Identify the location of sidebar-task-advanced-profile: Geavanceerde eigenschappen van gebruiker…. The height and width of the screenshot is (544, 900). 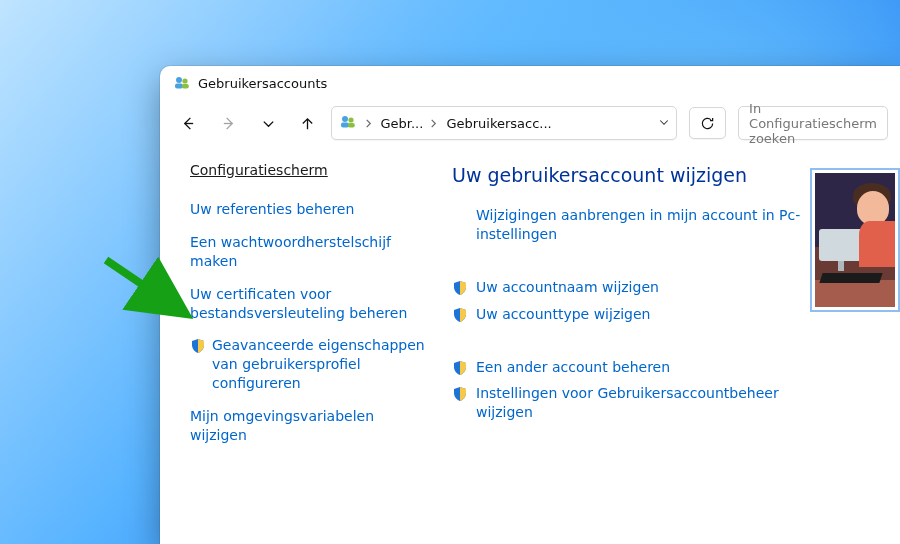
(321, 364).